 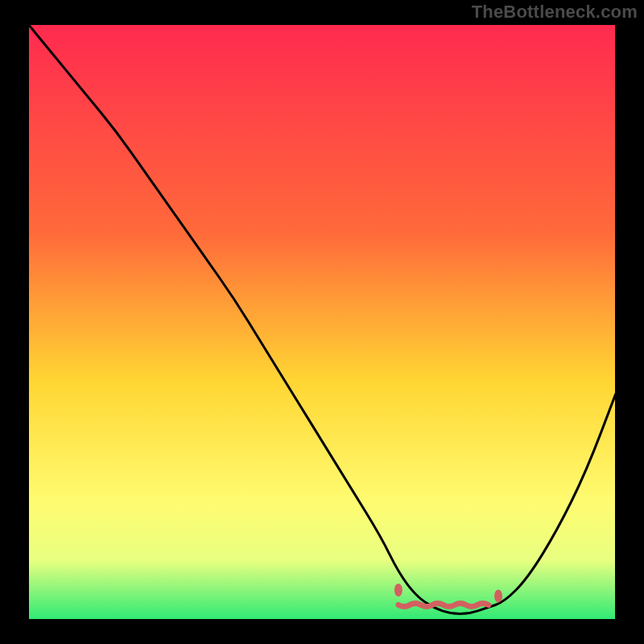 I want to click on marker-squiggle, so click(x=444, y=605).